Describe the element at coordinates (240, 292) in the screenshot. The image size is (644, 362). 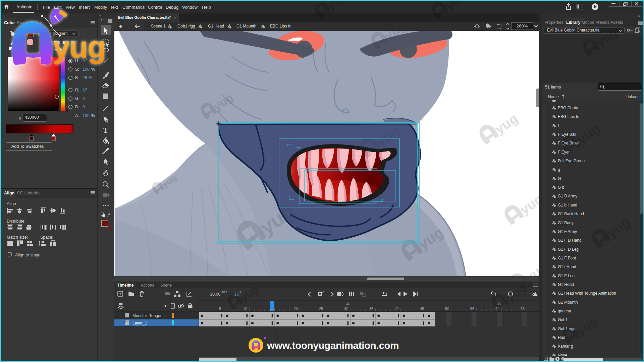
I see `svg-text: F` at that location.